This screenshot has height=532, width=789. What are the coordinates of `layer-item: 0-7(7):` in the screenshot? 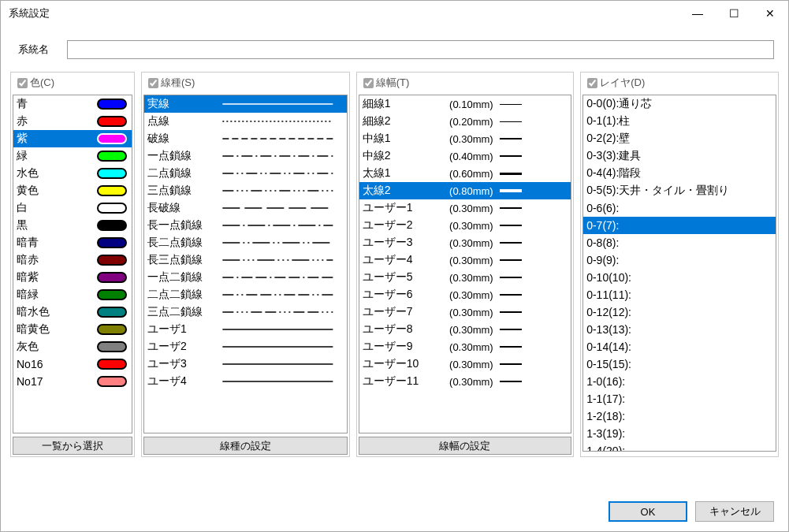 It's located at (679, 225).